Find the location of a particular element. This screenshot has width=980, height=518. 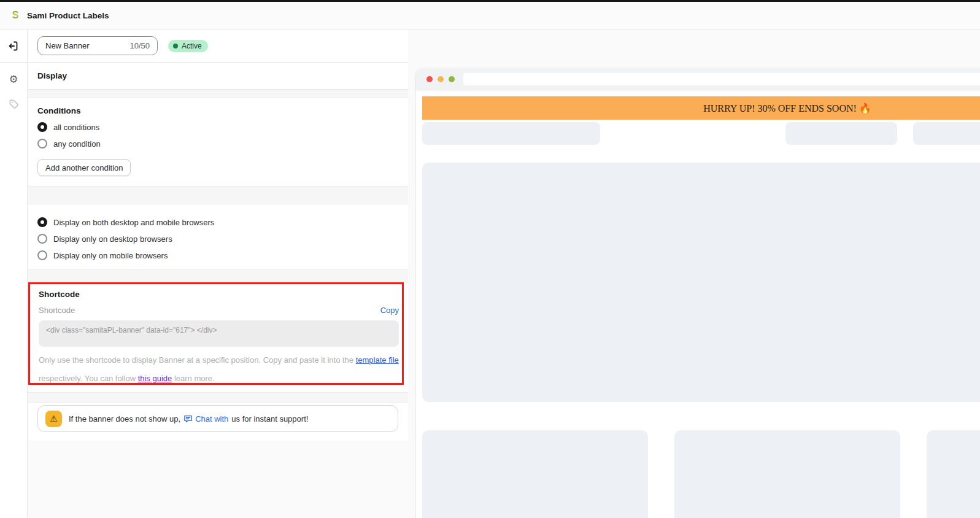

shortcode-help-text: Only use the shortcode to display Banner… is located at coordinates (218, 369).